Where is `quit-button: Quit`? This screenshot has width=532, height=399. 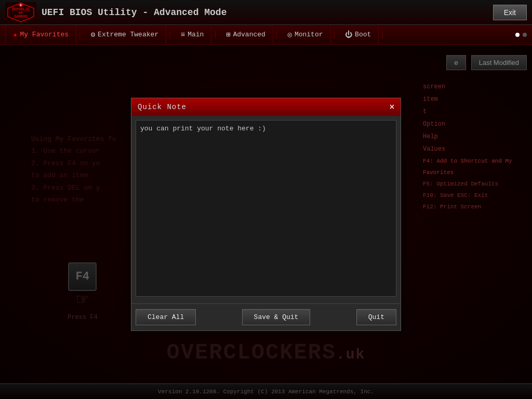 quit-button: Quit is located at coordinates (376, 317).